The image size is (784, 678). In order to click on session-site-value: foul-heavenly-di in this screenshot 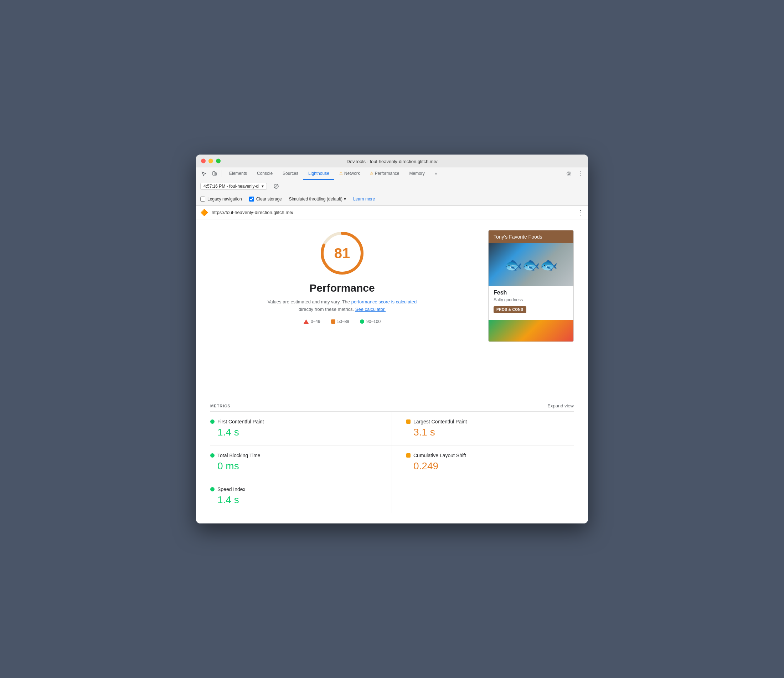, I will do `click(244, 186)`.